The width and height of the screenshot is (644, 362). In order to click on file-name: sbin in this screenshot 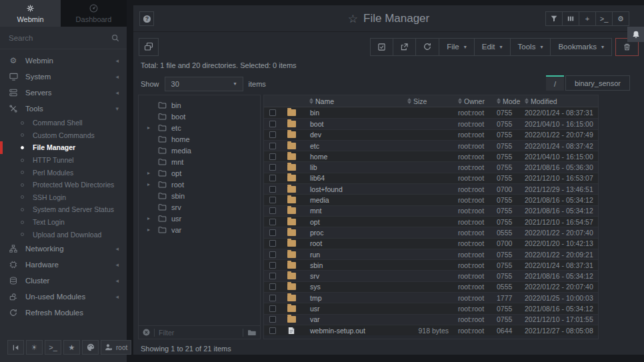, I will do `click(355, 265)`.